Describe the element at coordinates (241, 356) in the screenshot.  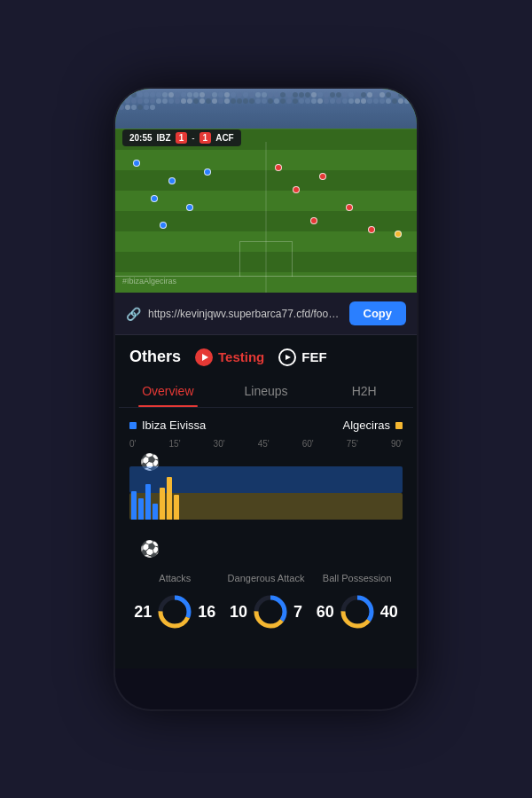
I see `source-testing-label: Testing` at that location.